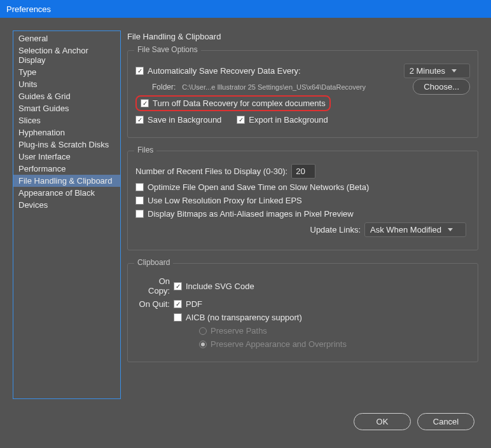  I want to click on aicb-checkbox, so click(178, 318).